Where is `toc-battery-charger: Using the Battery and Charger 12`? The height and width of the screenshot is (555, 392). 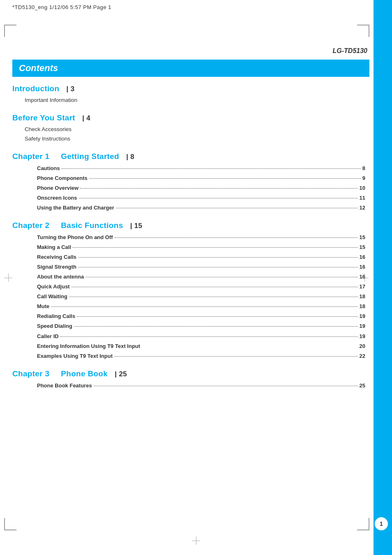 toc-battery-charger: Using the Battery and Charger 12 is located at coordinates (201, 208).